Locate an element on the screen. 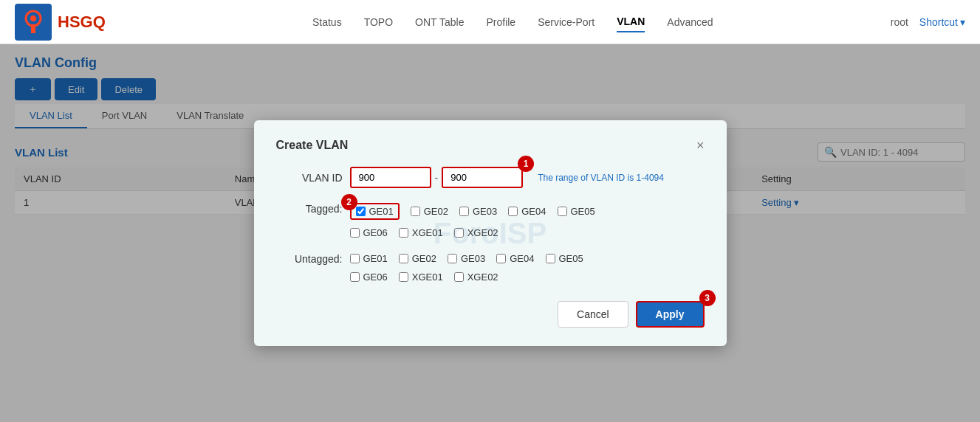 The image size is (980, 422). tagged-ge02-label: GE02 is located at coordinates (436, 211).